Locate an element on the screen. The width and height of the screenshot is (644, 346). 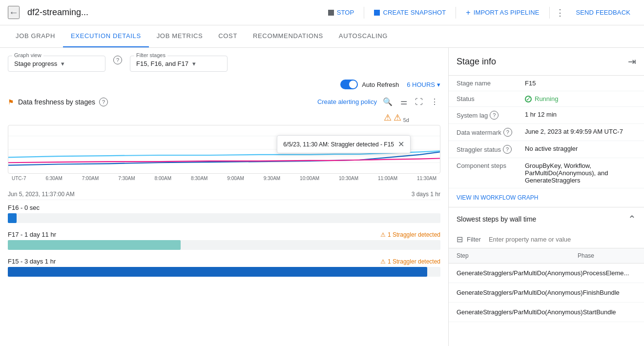
zoom-icon: 🔍 is located at coordinates (388, 102).